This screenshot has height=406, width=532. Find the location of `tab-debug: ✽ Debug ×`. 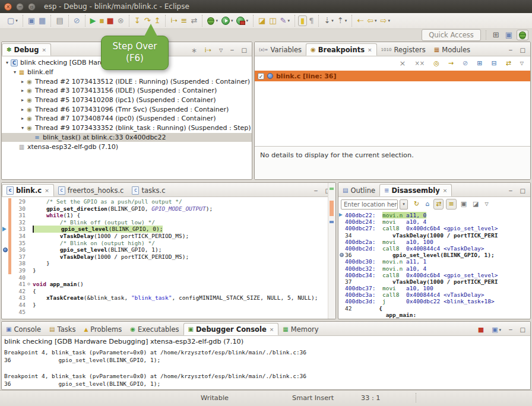

tab-debug: ✽ Debug × is located at coordinates (26, 50).